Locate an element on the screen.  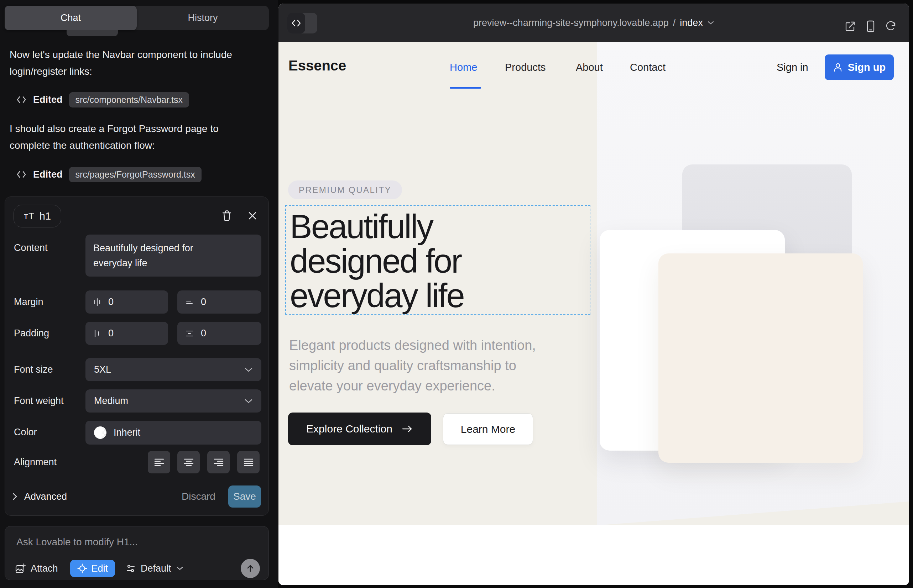
attach-label: Attach is located at coordinates (44, 569).